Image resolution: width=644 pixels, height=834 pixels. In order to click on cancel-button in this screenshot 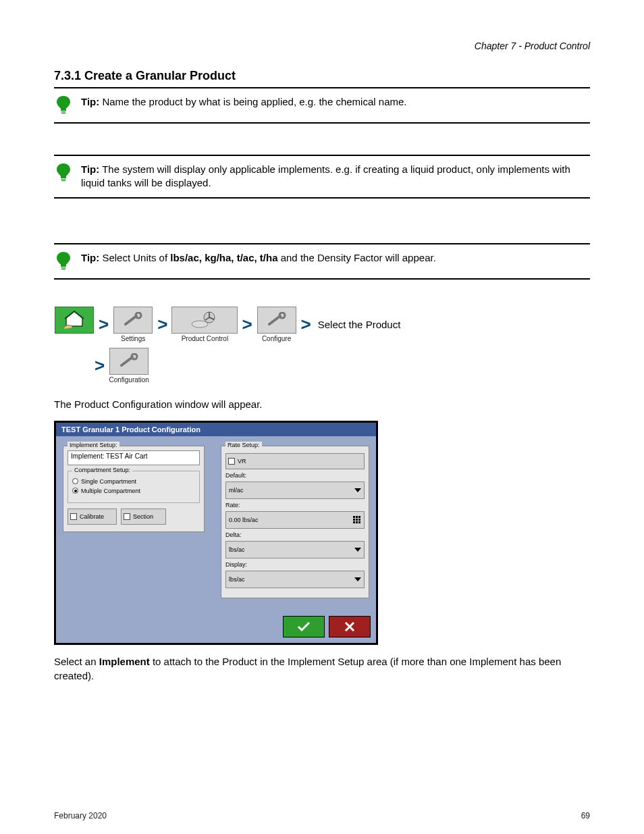, I will do `click(350, 627)`.